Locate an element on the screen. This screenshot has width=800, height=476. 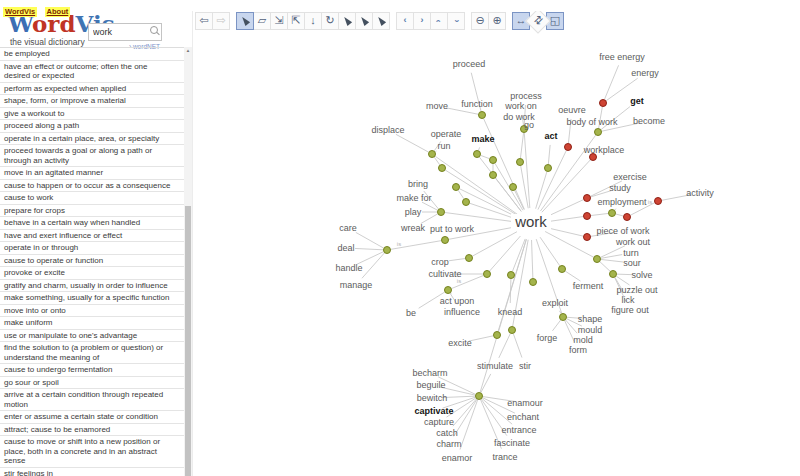
graph-word-label: form is located at coordinates (578, 350).